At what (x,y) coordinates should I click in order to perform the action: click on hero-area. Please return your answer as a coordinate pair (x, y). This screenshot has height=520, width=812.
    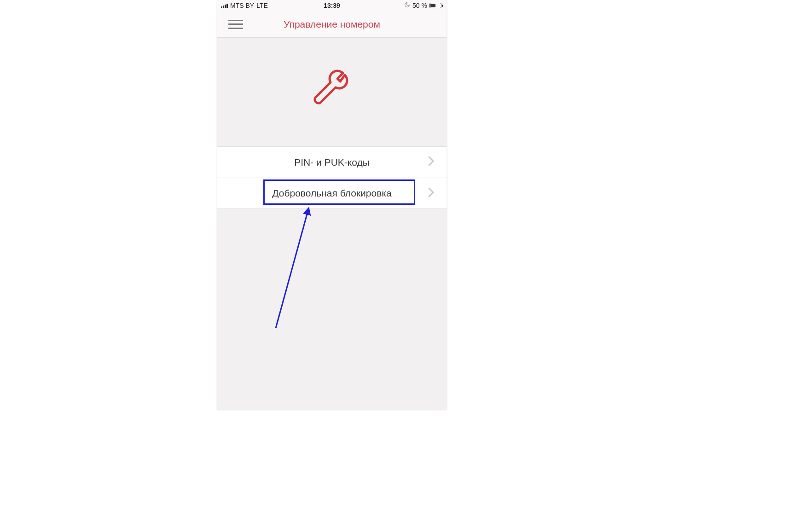
    Looking at the image, I should click on (332, 92).